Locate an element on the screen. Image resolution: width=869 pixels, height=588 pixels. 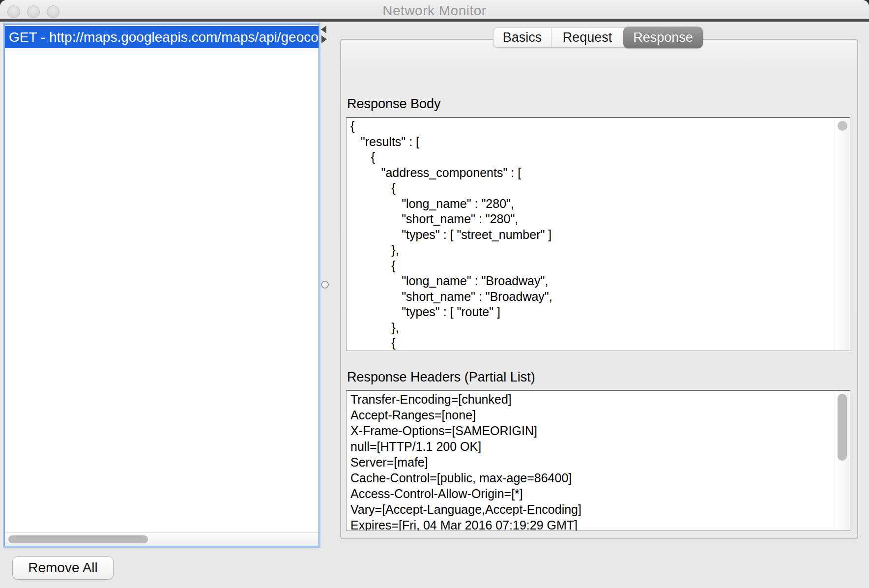
tab-basics: Basics is located at coordinates (522, 37).